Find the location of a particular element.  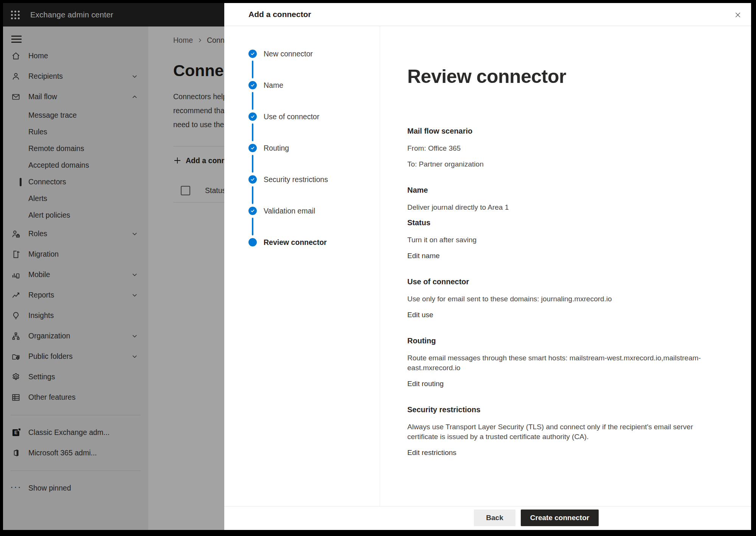

step-label: Name is located at coordinates (273, 86).